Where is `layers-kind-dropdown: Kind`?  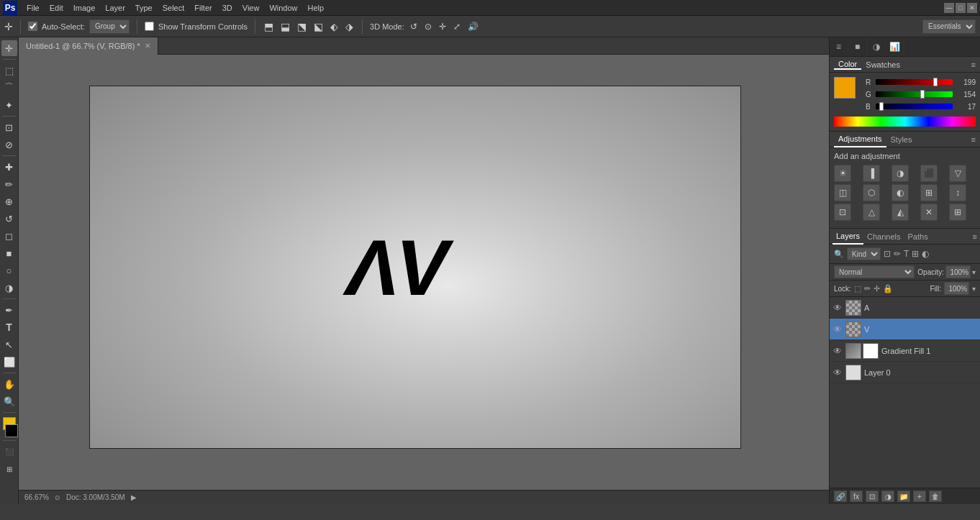
layers-kind-dropdown: Kind is located at coordinates (863, 254).